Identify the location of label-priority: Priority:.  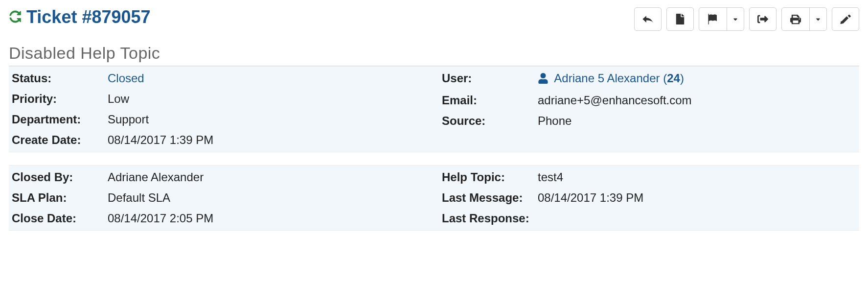
(60, 99).